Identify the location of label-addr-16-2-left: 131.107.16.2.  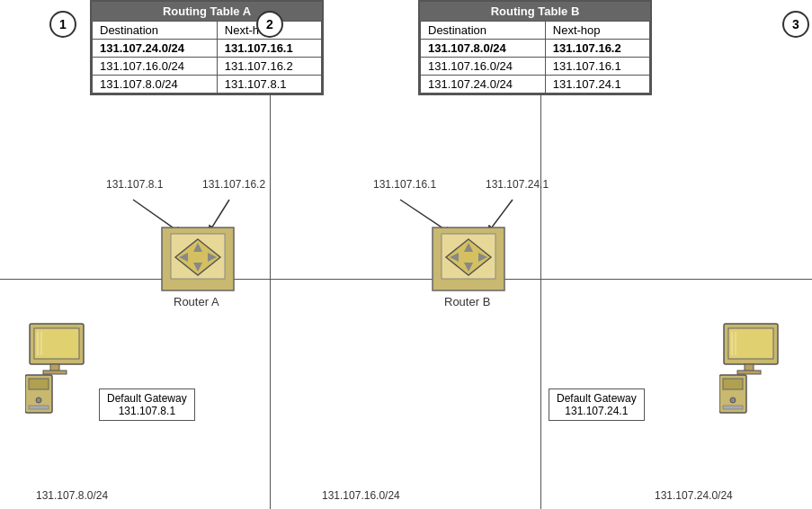
(234, 184).